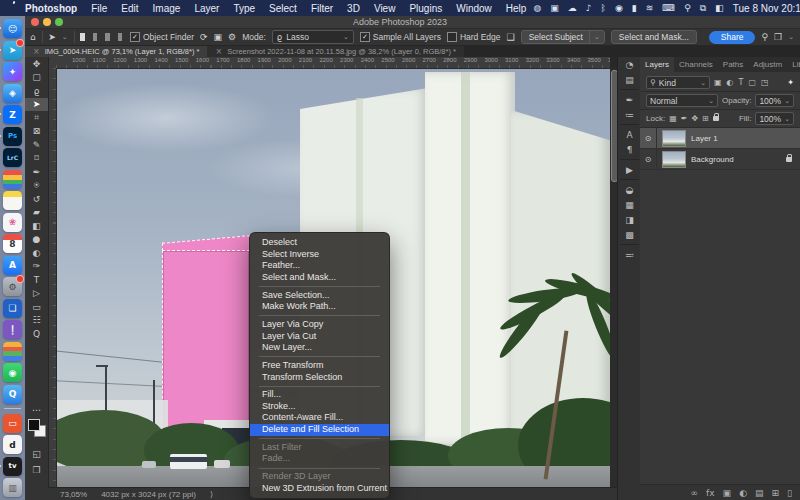 The image size is (800, 500). What do you see at coordinates (36, 91) in the screenshot?
I see `lasso-tool: ϱ` at bounding box center [36, 91].